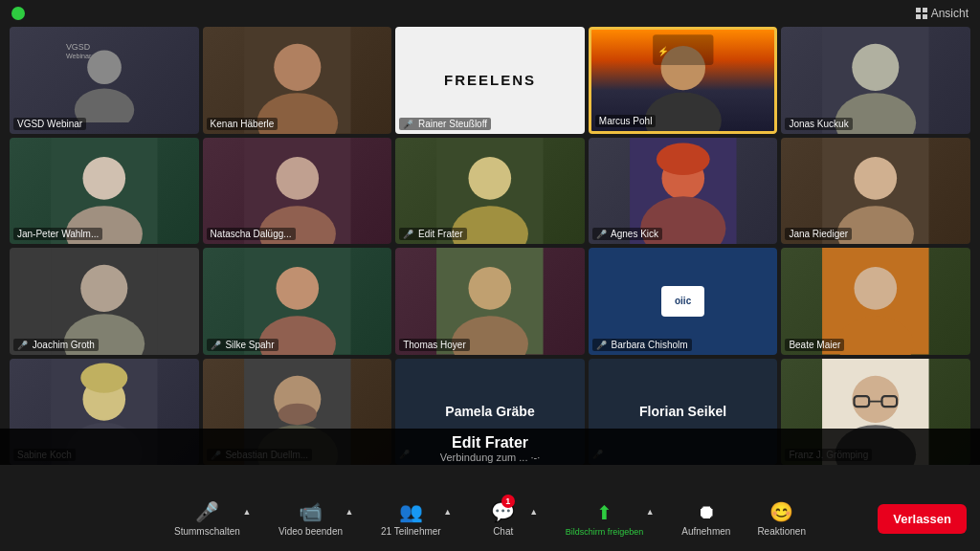 The width and height of the screenshot is (980, 551). What do you see at coordinates (408, 124) in the screenshot?
I see `mute-icon-3: 🎤` at bounding box center [408, 124].